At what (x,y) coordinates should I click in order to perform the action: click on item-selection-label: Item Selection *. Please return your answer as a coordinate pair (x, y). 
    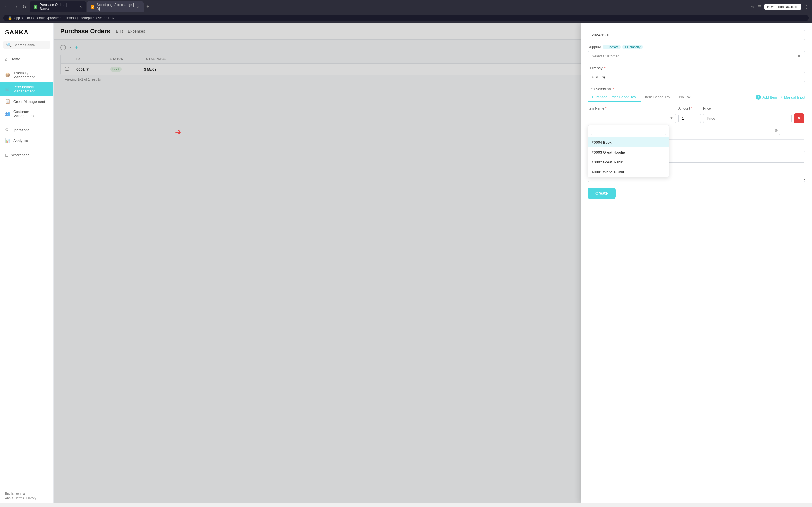
    Looking at the image, I should click on (697, 89).